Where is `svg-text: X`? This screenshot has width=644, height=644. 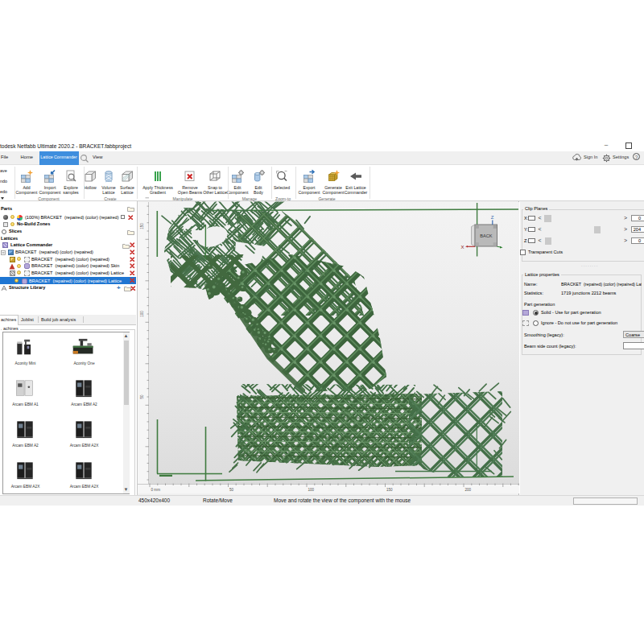
svg-text: X is located at coordinates (462, 247).